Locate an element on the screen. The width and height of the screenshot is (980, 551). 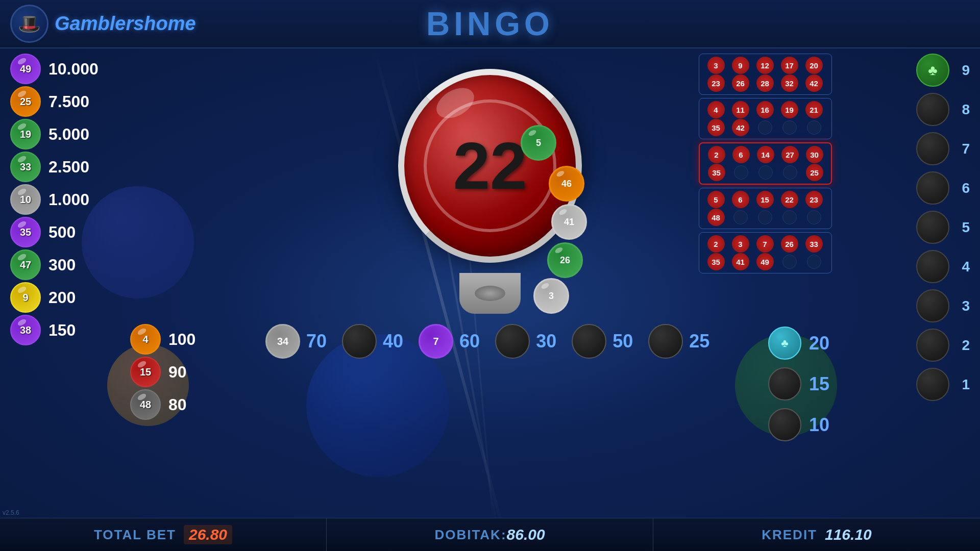
right-ticket-ball: ♣ is located at coordinates (785, 343).